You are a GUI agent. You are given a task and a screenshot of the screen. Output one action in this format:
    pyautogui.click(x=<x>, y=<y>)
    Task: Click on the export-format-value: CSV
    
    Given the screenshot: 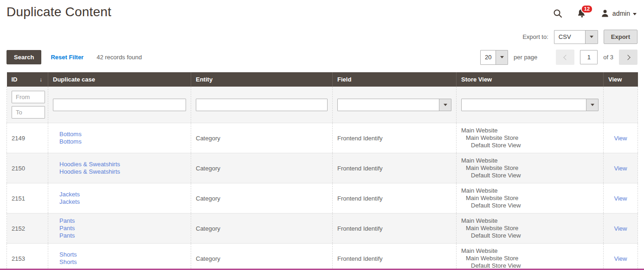 What is the action you would take?
    pyautogui.click(x=570, y=37)
    